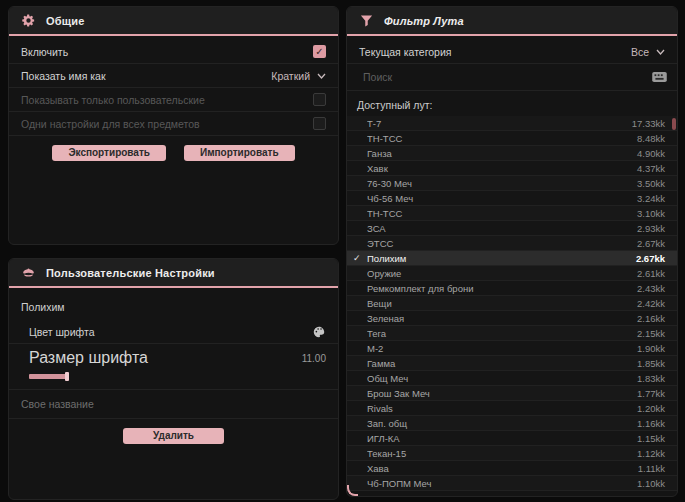 This screenshot has width=685, height=502. I want to click on enable-checkbox: ✓, so click(320, 52).